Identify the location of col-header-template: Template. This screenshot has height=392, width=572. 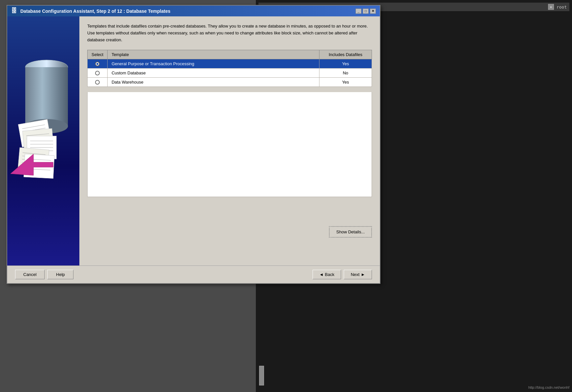
(214, 55).